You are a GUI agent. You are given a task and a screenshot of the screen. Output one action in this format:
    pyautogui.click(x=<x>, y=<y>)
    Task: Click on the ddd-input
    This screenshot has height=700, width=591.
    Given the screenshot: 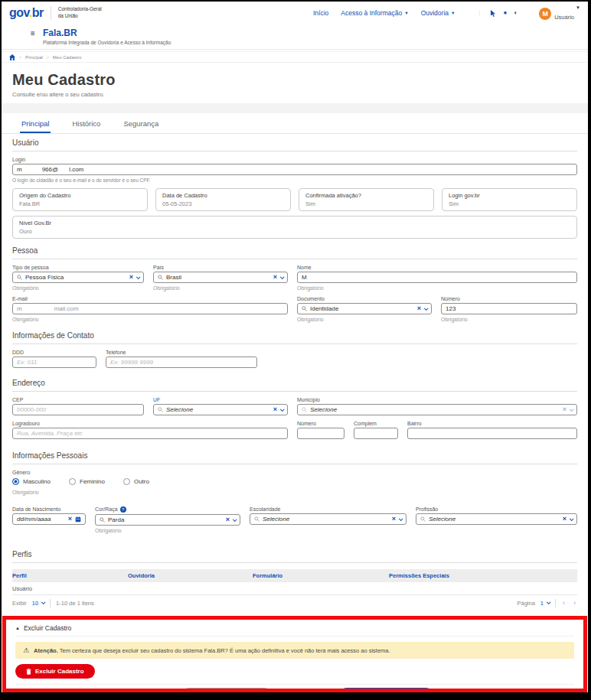 What is the action you would take?
    pyautogui.click(x=54, y=363)
    